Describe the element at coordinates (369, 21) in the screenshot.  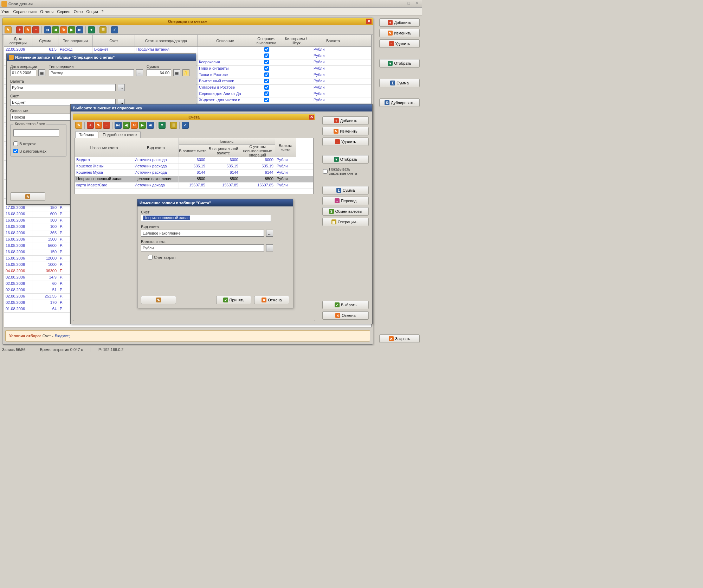
I see `ops-close-icon: ✕` at that location.